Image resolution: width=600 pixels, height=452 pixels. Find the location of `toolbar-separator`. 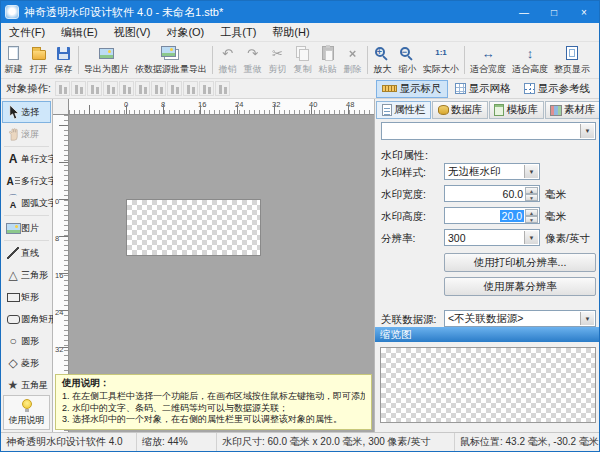

toolbar-separator is located at coordinates (212, 60).